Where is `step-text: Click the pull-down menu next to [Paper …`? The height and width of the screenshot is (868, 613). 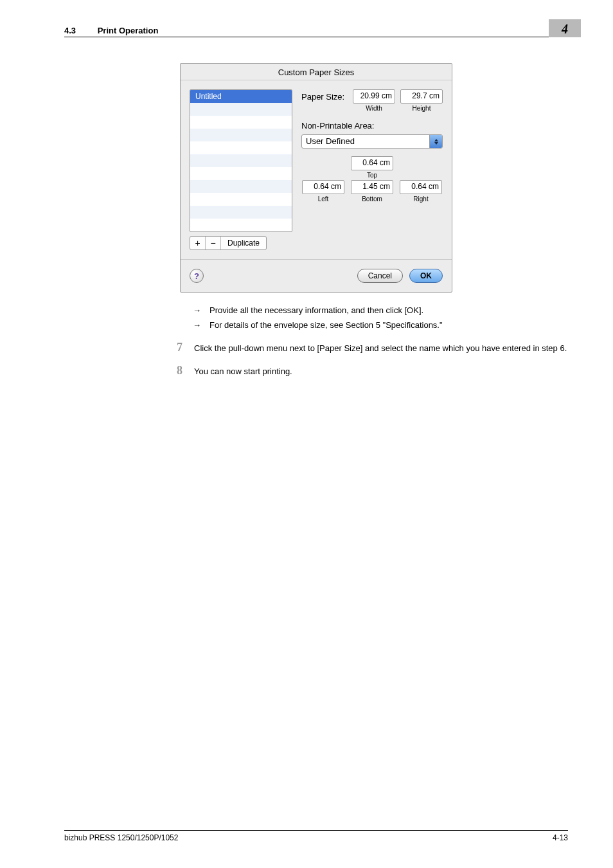 step-text: Click the pull-down menu next to [Paper … is located at coordinates (381, 348).